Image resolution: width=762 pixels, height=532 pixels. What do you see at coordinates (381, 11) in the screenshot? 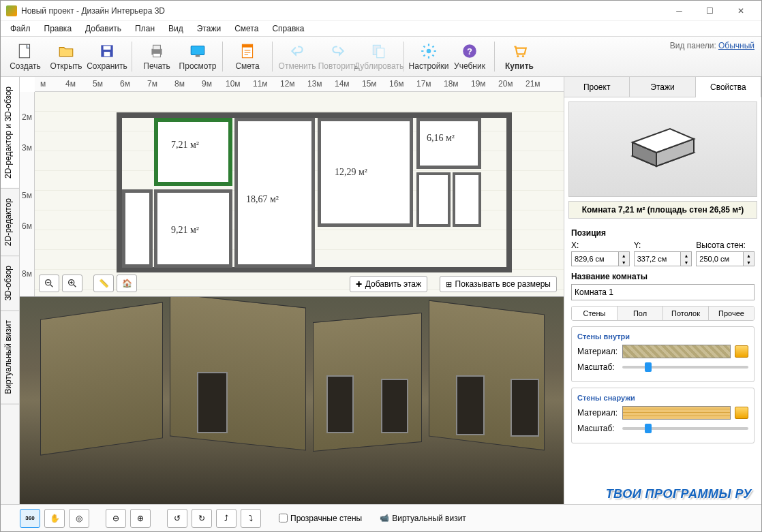
I see `title-bar: Новый проект - Дизайн Интерьера 3D ─ ☐ ✕` at bounding box center [381, 11].